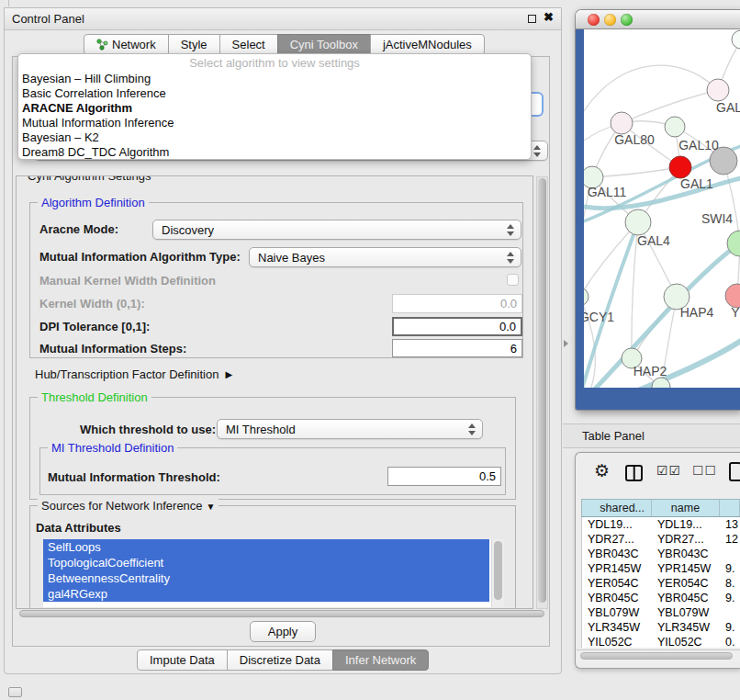 The image size is (740, 700). Describe the element at coordinates (498, 570) in the screenshot. I see `attr-list-scroll-thumb` at that location.